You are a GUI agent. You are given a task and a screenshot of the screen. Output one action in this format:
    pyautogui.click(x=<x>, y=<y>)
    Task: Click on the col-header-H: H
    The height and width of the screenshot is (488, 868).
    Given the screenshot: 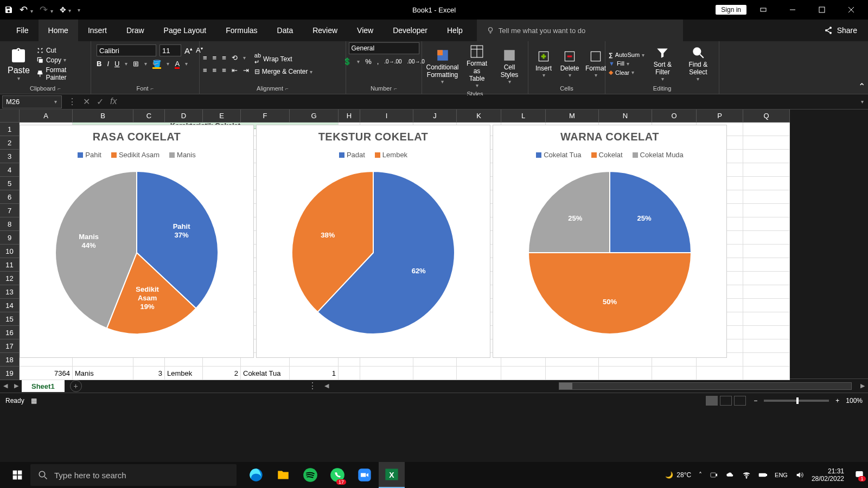 What is the action you would take?
    pyautogui.click(x=349, y=116)
    